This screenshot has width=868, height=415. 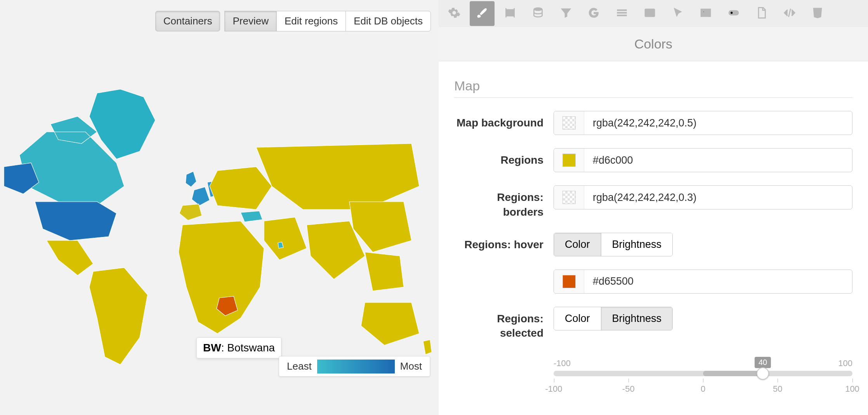 I want to click on slider-fill, so click(x=733, y=374).